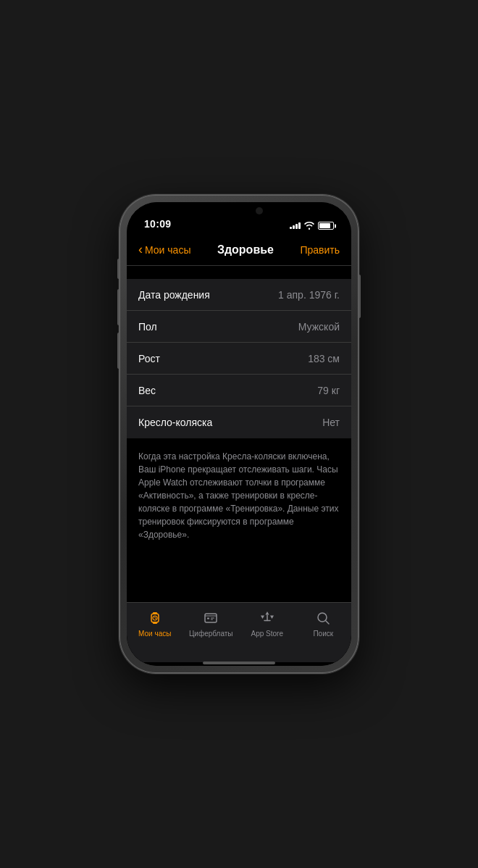  I want to click on gender-label: Пол, so click(148, 327).